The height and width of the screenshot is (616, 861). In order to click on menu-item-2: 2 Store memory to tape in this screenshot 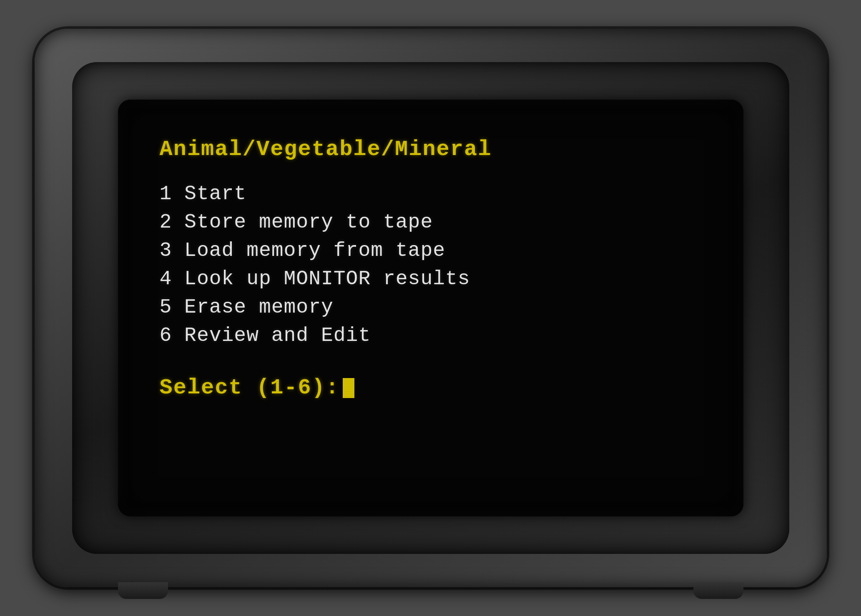, I will do `click(431, 222)`.